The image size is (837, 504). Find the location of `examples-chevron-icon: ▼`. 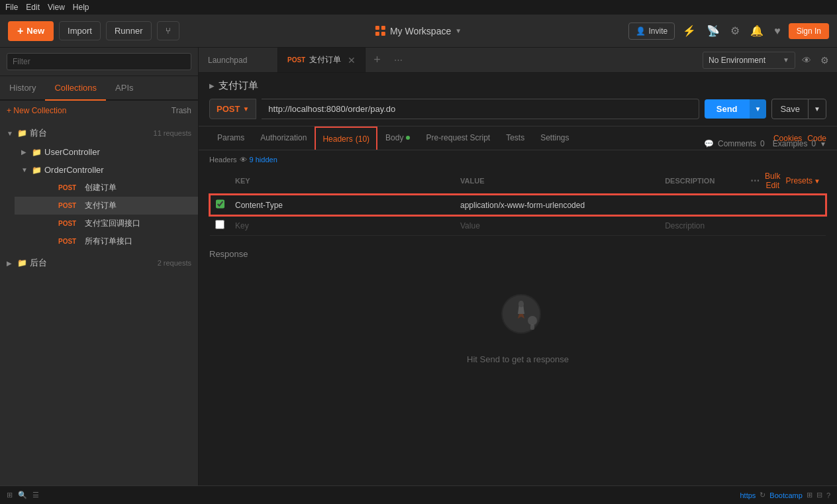

examples-chevron-icon: ▼ is located at coordinates (823, 144).